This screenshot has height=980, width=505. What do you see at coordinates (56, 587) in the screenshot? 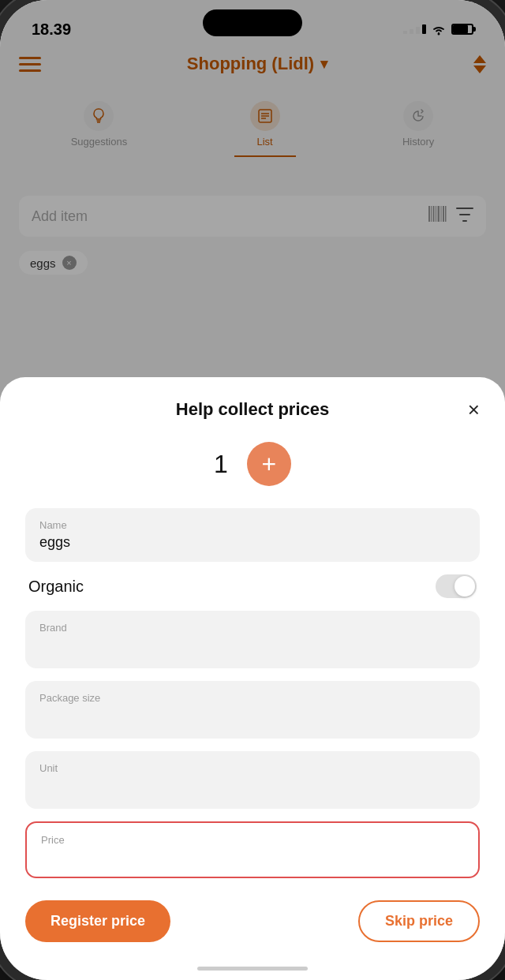
I see `organic-label: Organic` at bounding box center [56, 587].